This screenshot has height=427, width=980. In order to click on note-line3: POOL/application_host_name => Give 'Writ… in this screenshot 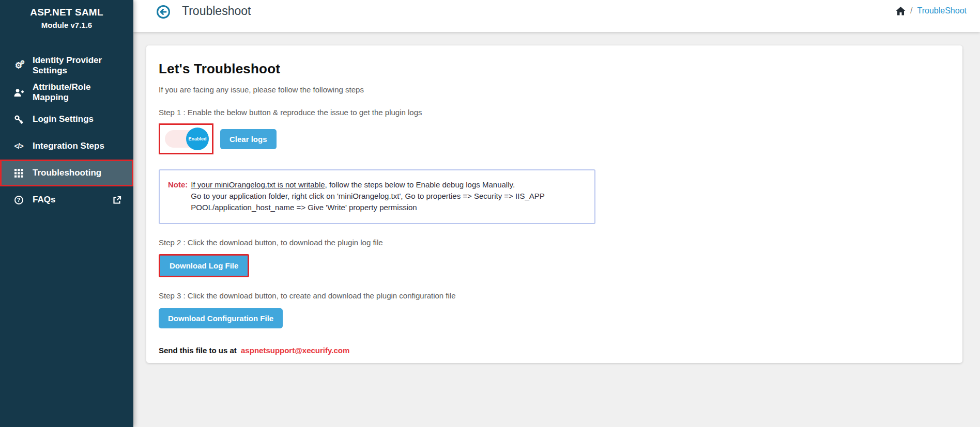, I will do `click(304, 208)`.